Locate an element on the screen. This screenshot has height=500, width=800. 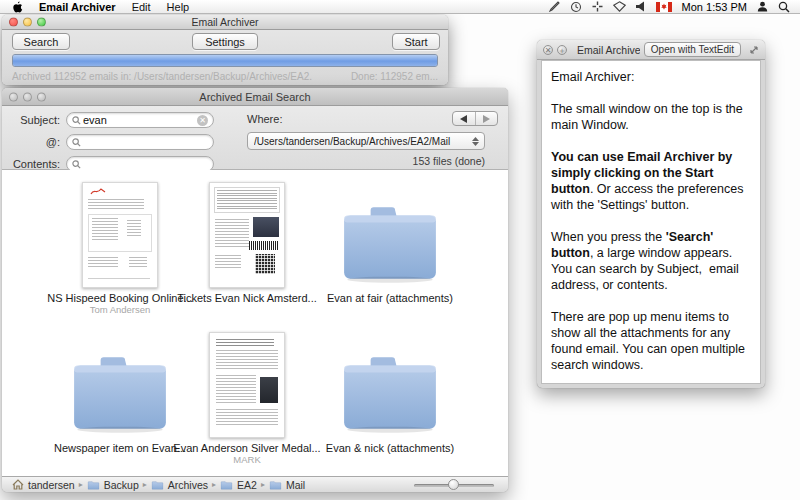
file-item: Tickets Evan Nick Amsterd... is located at coordinates (247, 246).